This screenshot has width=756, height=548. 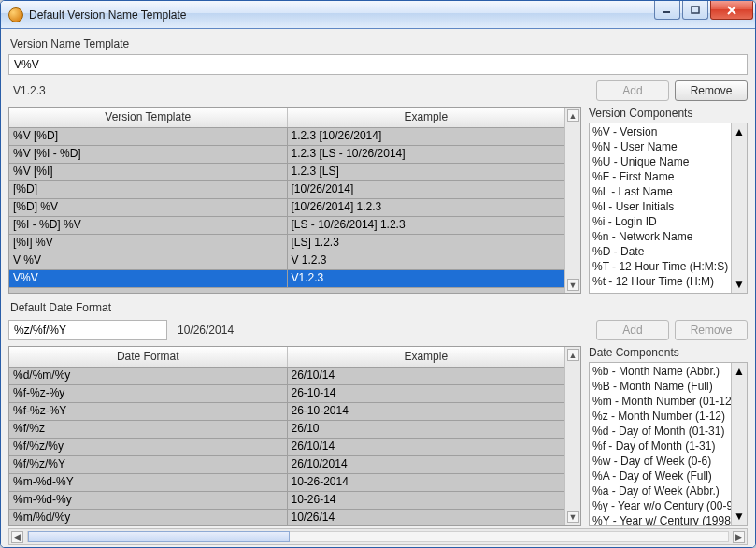 What do you see at coordinates (668, 207) in the screenshot?
I see `list-item: %I - User Initials` at bounding box center [668, 207].